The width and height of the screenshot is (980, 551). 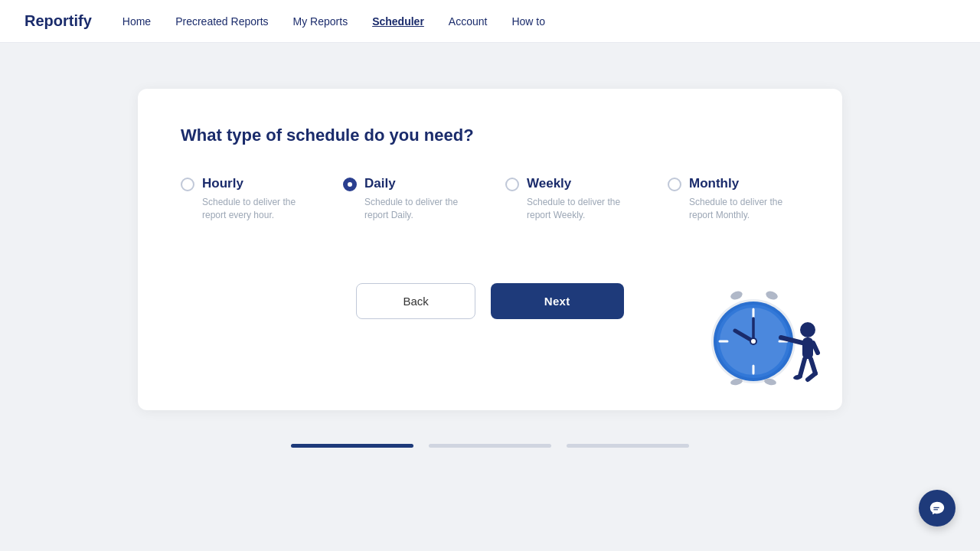 What do you see at coordinates (334, 21) in the screenshot?
I see `nav-links: Home Precreated Reports My Reports Sched…` at bounding box center [334, 21].